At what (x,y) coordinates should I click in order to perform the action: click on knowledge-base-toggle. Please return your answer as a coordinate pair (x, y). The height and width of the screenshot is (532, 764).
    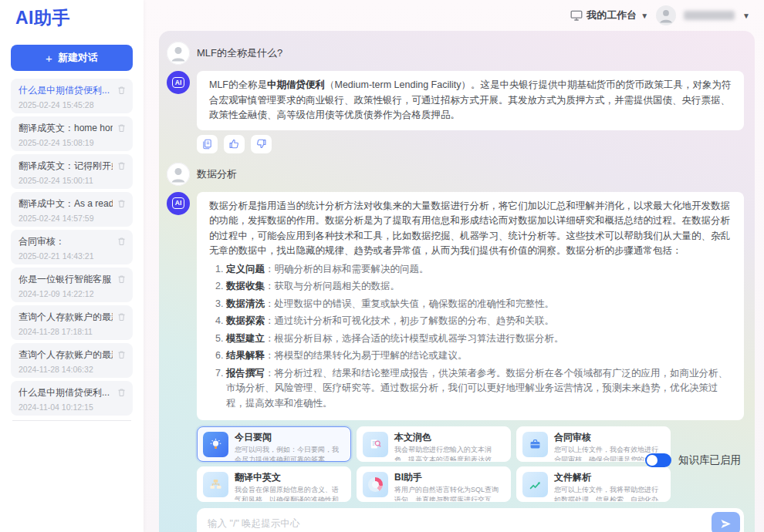
    Looking at the image, I should click on (658, 460).